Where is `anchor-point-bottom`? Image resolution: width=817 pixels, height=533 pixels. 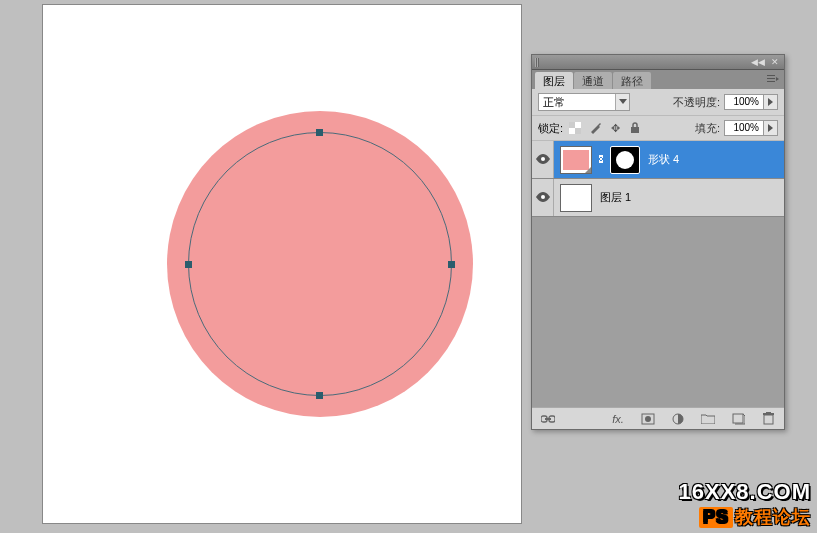 anchor-point-bottom is located at coordinates (320, 396).